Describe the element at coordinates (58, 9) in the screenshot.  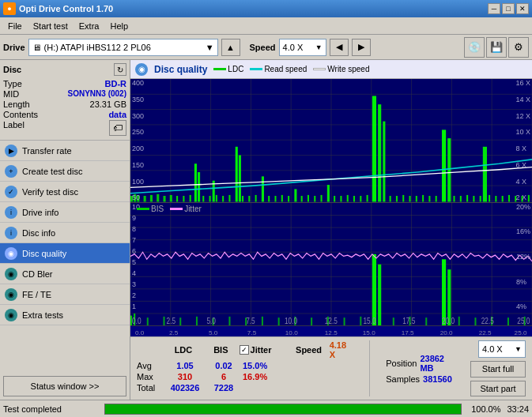
I see `titlebar-left: ● Opti Drive Control 1.70` at that location.